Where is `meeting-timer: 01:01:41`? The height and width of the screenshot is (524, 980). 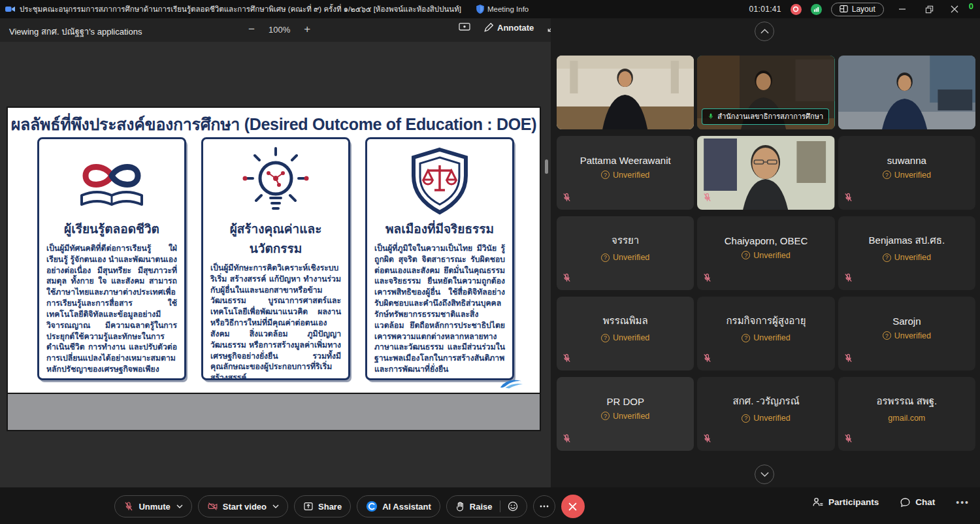
meeting-timer: 01:01:41 is located at coordinates (766, 9).